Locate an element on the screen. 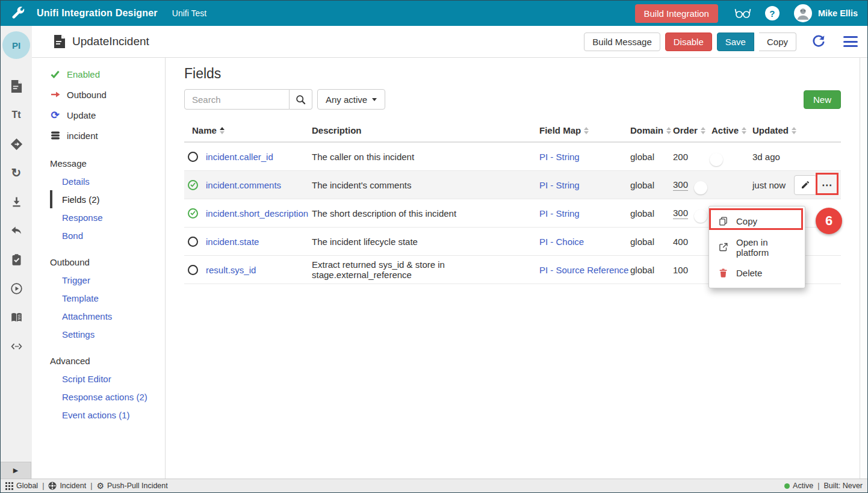  search-button is located at coordinates (301, 99).